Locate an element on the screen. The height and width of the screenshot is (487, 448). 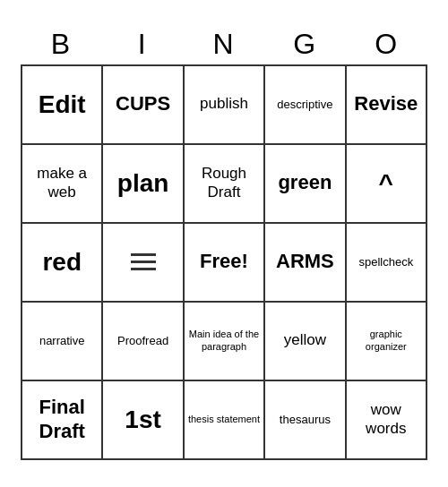
cell-3-4: graphic organizer is located at coordinates (387, 342).